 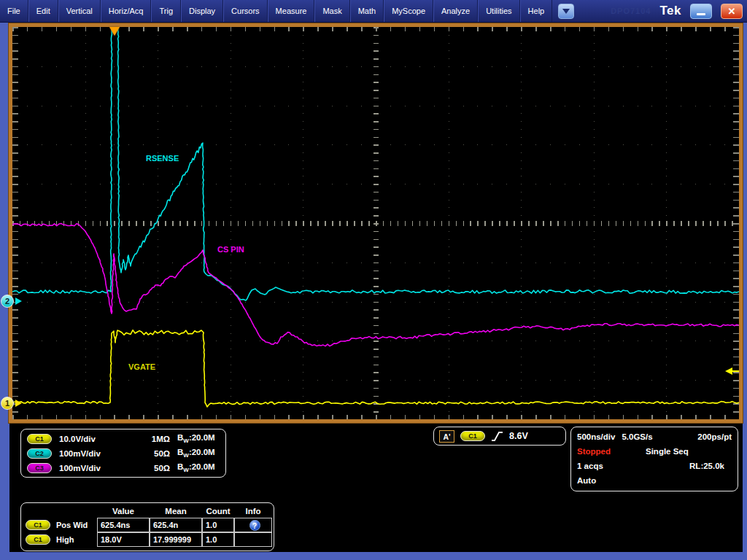 What do you see at coordinates (218, 511) in the screenshot?
I see `meas-header-count: Count` at bounding box center [218, 511].